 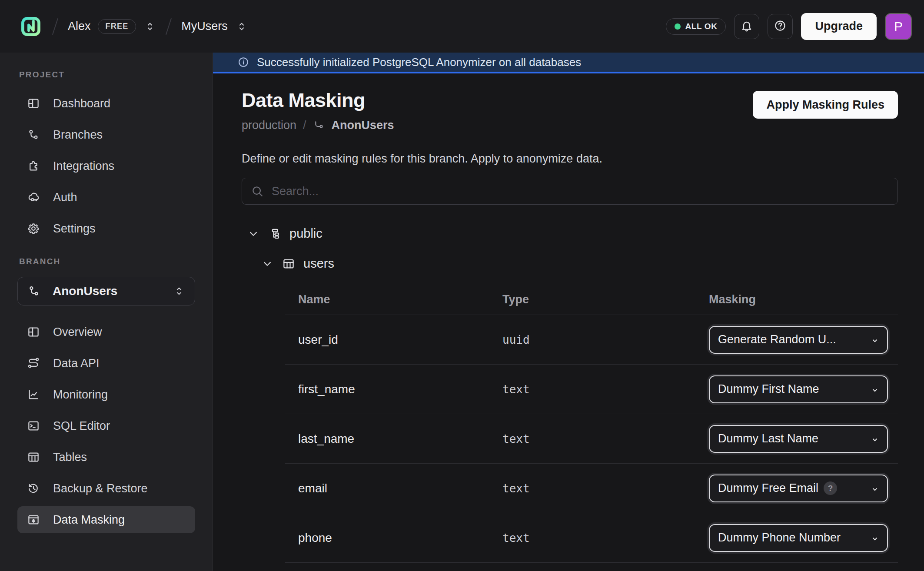 I want to click on schema-name: public, so click(x=306, y=234).